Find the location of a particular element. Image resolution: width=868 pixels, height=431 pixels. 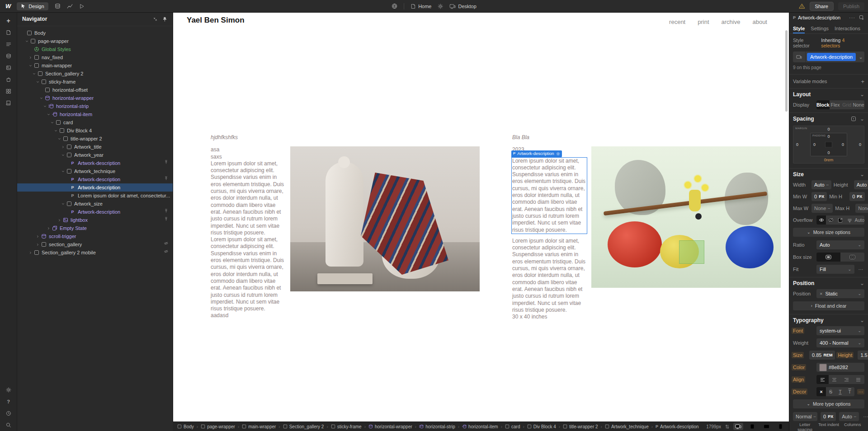

pages-icon is located at coordinates (9, 33).